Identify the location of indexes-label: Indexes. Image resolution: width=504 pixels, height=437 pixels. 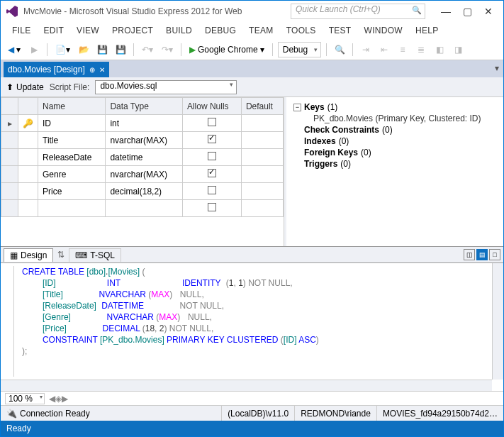
(320, 141).